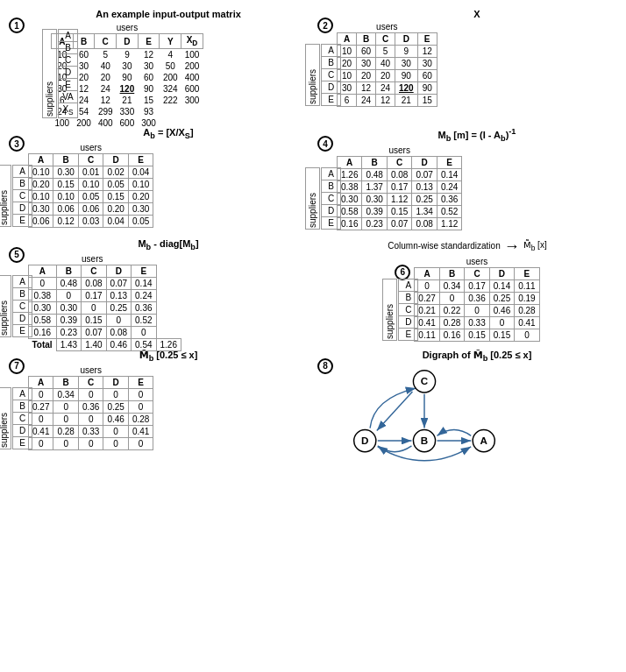 The height and width of the screenshot is (672, 626). What do you see at coordinates (91, 148) in the screenshot?
I see `users-header-3: users` at bounding box center [91, 148].